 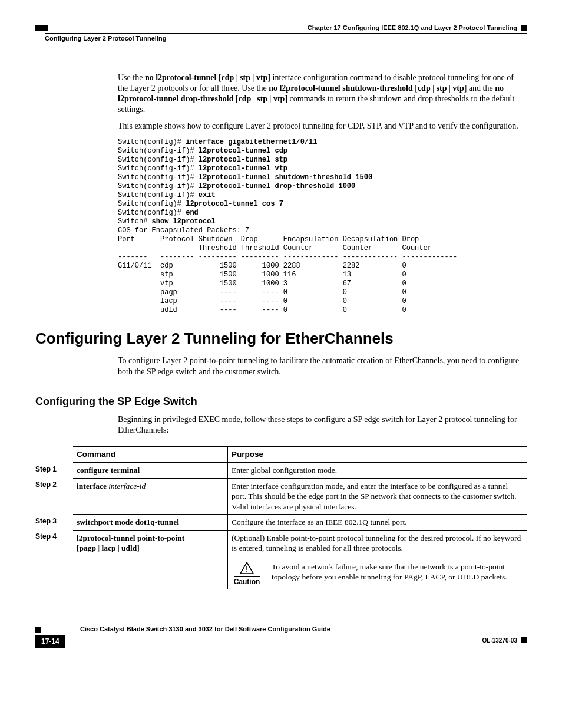 What do you see at coordinates (319, 94) in the screenshot?
I see `paragraph-1: Use the no l2protocol-tunnel [cdp | stp …` at bounding box center [319, 94].